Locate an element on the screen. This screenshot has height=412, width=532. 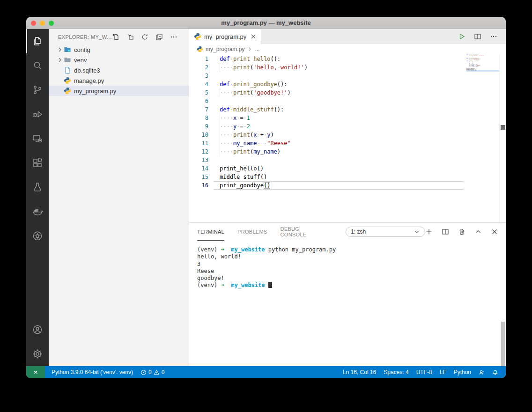
code-line: 8····x·=·1 is located at coordinates (328, 118).